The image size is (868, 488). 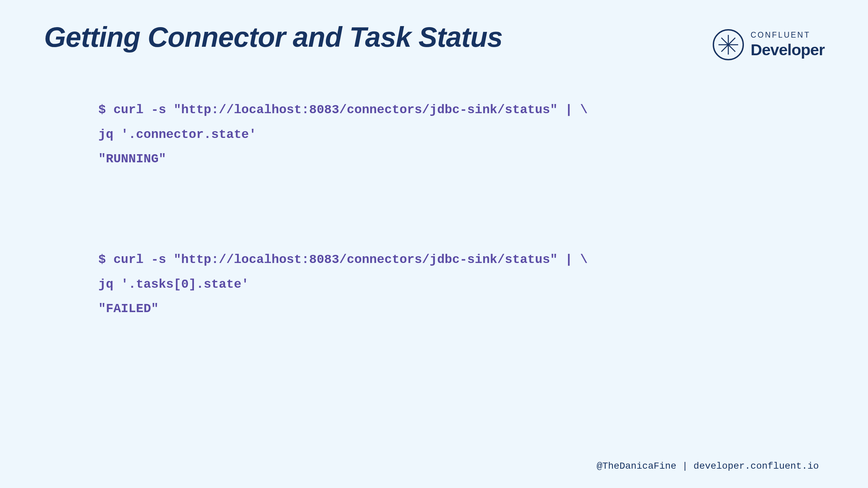 What do you see at coordinates (132, 159) in the screenshot?
I see `code-line: "RUNNING"` at bounding box center [132, 159].